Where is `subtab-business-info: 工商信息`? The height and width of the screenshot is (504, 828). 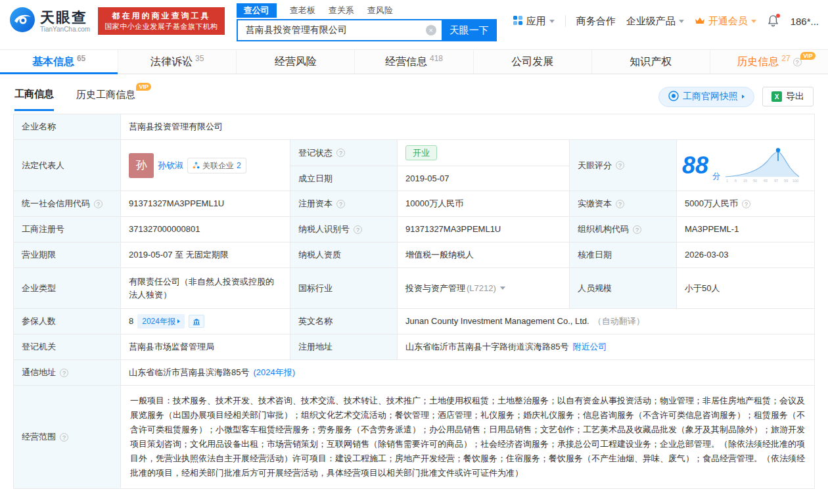
subtab-business-info: 工商信息 is located at coordinates (34, 100).